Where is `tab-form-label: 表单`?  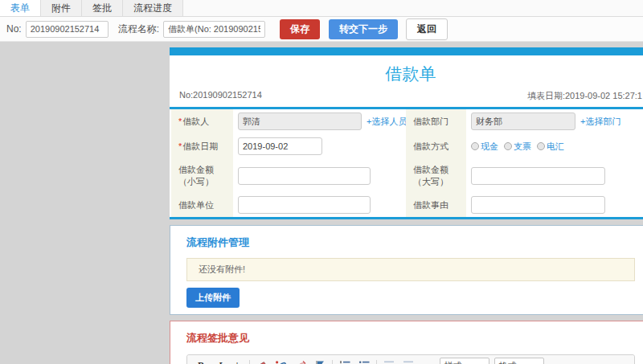 tab-form-label: 表单 is located at coordinates (20, 8).